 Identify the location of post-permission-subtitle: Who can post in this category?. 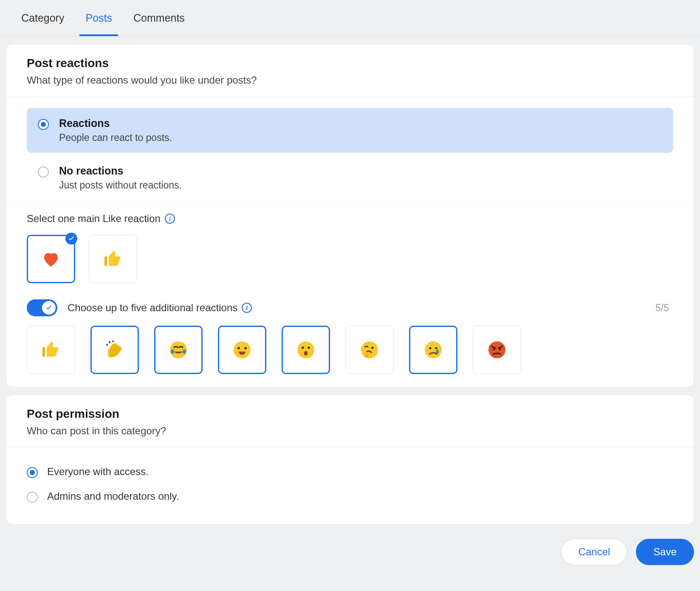
(350, 431).